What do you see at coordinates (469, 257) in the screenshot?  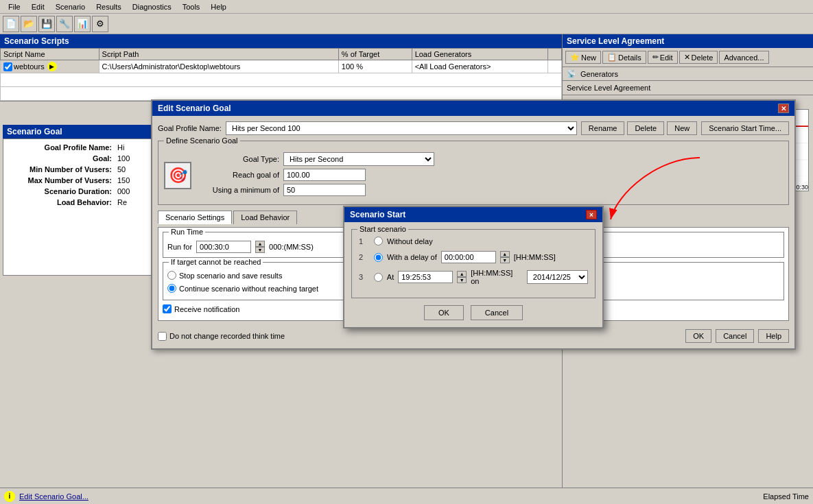 I see `delay-time-input` at bounding box center [469, 257].